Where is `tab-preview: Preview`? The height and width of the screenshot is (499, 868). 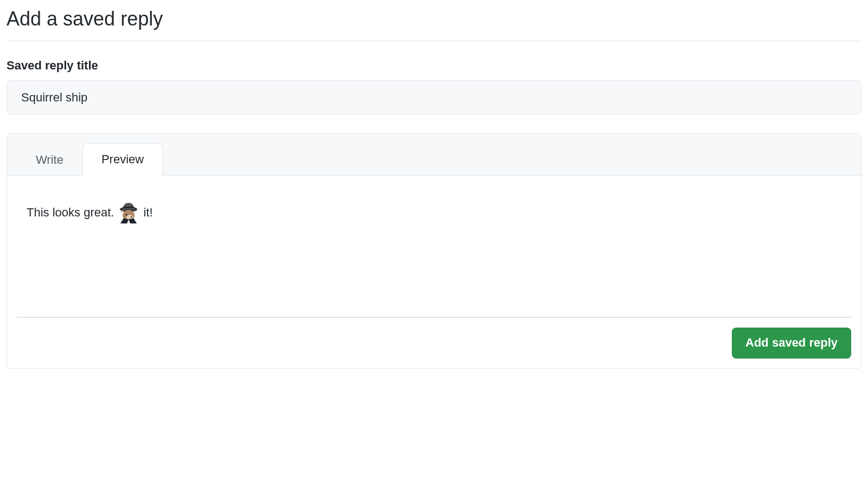 tab-preview: Preview is located at coordinates (123, 159).